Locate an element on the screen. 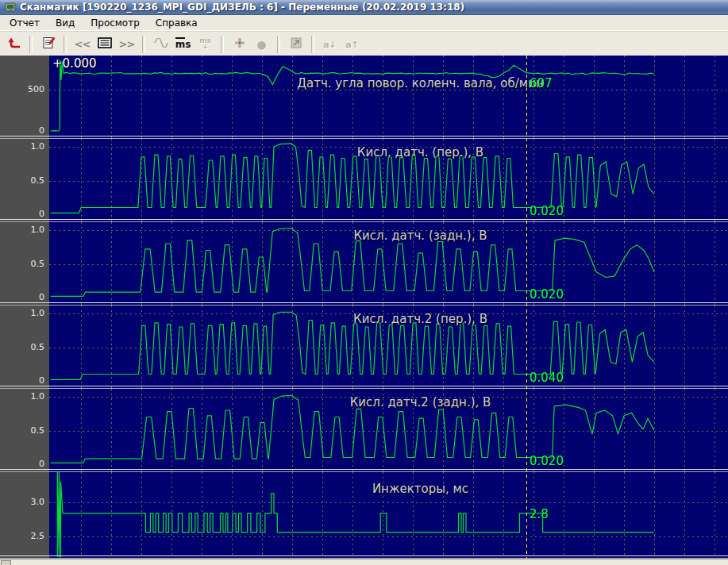 This screenshot has width=728, height=565. y-axis-tick: 500 is located at coordinates (22, 90).